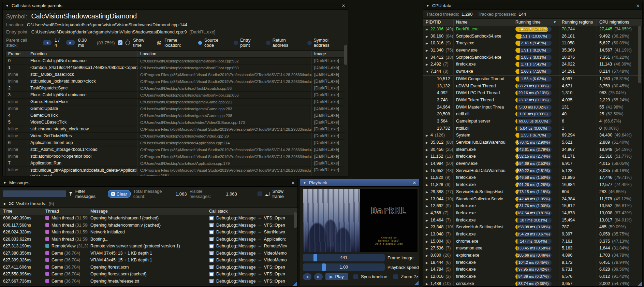 This screenshot has height=287, width=644. What do you see at coordinates (533, 256) in the screenshot?
I see `cpu-process-row: ▶8,080(20) explorer.exe 105.66 ms (0.46%…` at bounding box center [533, 256].